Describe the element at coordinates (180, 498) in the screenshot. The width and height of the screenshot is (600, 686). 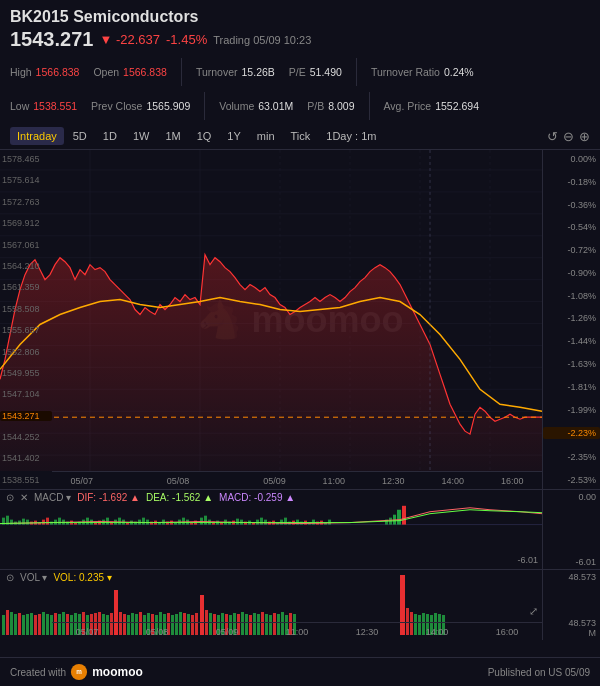
I see `macd-dea: DEA: -1.562 ▲` at that location.